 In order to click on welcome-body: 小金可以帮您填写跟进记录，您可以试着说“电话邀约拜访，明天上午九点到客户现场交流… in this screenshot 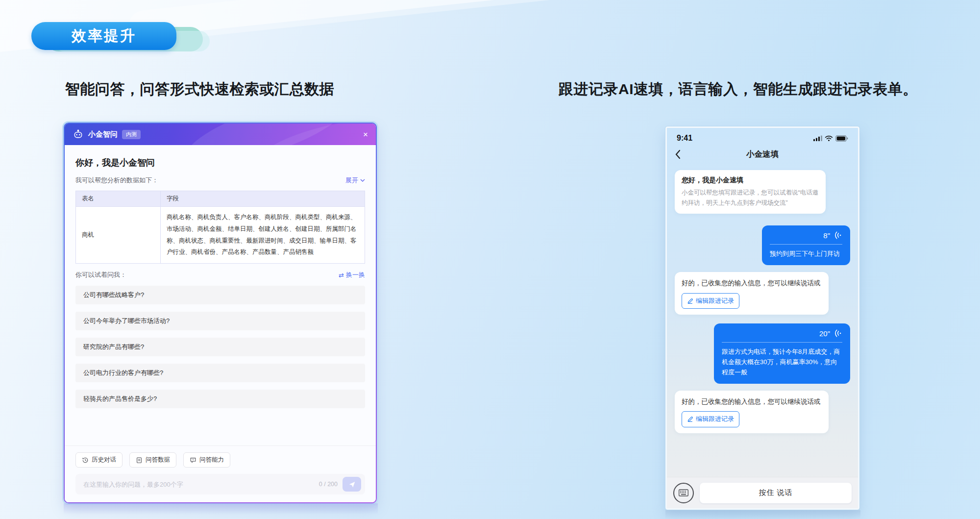, I will do `click(750, 198)`.